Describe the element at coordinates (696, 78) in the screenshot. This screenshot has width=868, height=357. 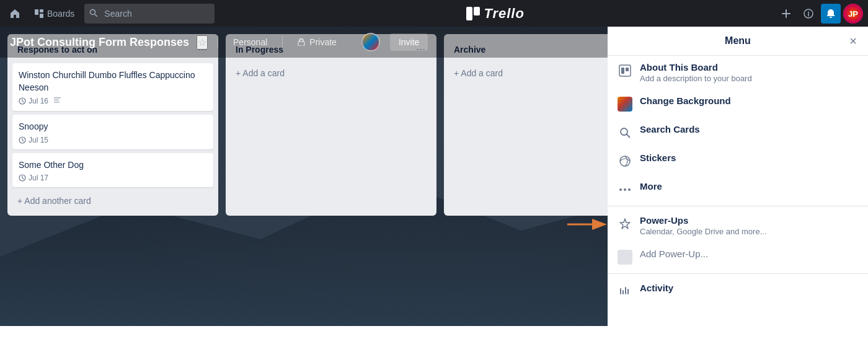
I see `about-sublabel: Add a description to your board` at that location.